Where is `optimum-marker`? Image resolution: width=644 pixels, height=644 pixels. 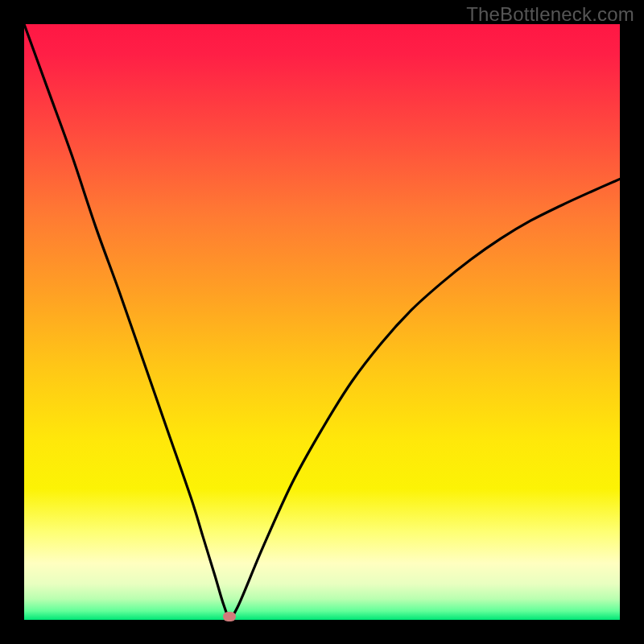 optimum-marker is located at coordinates (229, 617).